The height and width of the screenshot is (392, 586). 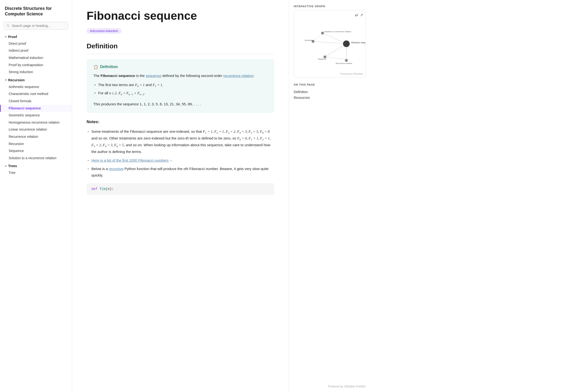 I want to click on sidebar-item-solution-recurrence-relation: Solution to a recurrence relation, so click(x=36, y=158).